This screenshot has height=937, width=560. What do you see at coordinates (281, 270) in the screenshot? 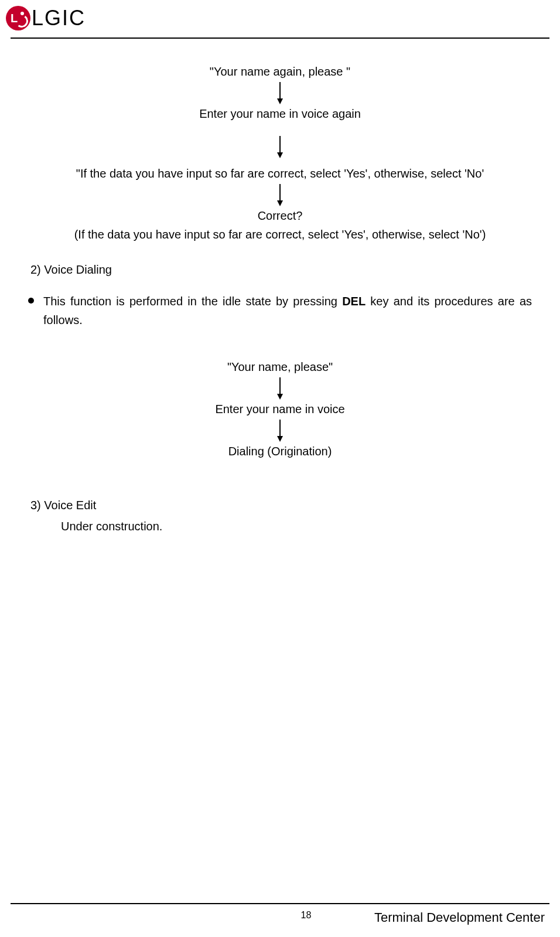
I see `section2-title: 2) Voice Dialing` at bounding box center [281, 270].